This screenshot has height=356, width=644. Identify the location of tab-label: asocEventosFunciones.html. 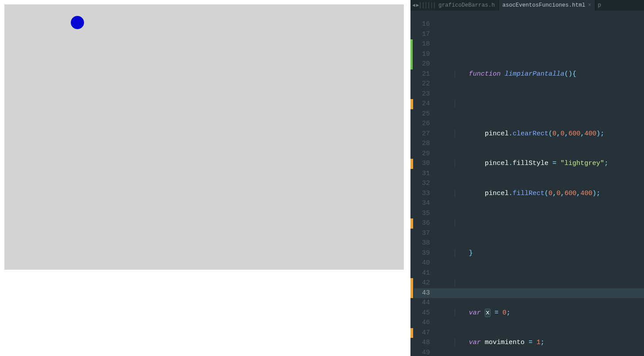
(544, 5).